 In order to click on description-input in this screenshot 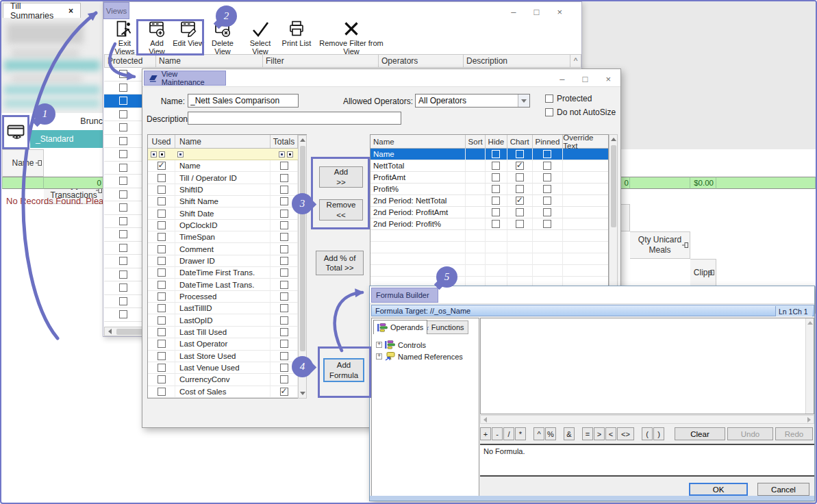, I will do `click(294, 118)`.